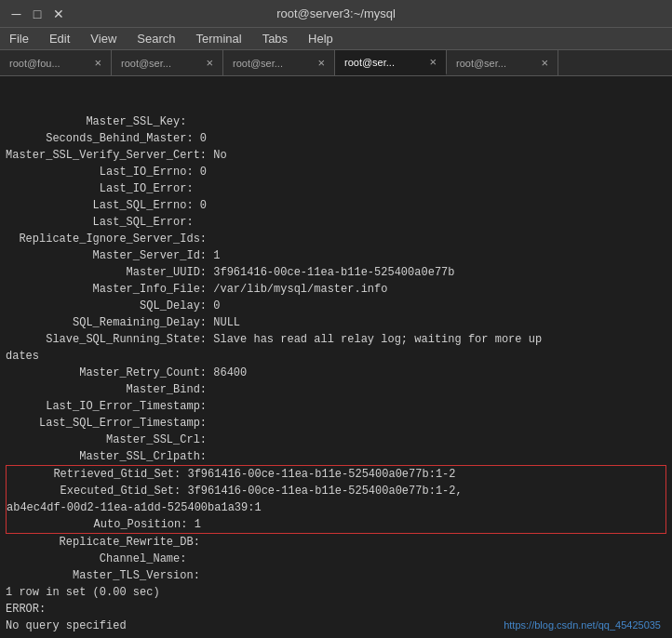 Image resolution: width=672 pixels, height=638 pixels. I want to click on terminal-line: Master_SSL_Crl:, so click(336, 440).